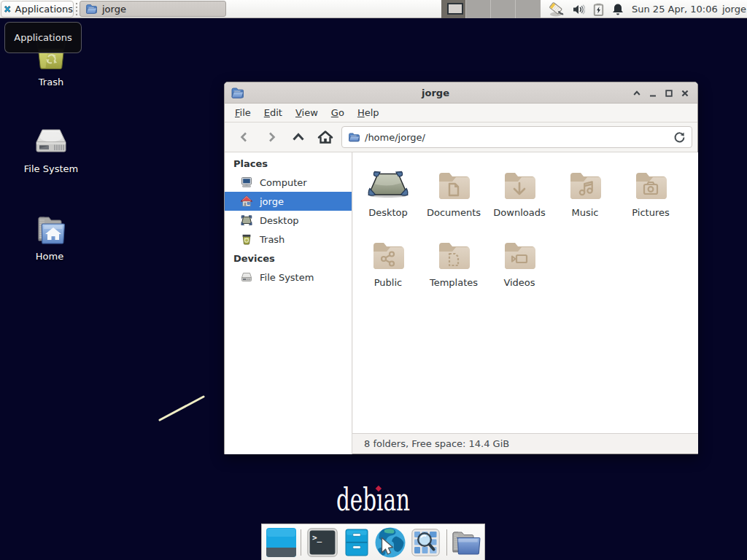  I want to click on bottom-dock: >_, so click(374, 542).